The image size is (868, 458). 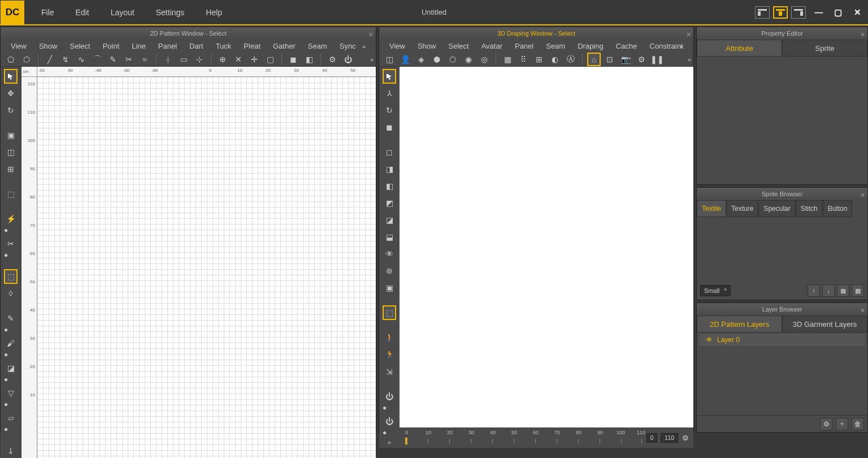 I want to click on tab-button: Button, so click(x=837, y=209).